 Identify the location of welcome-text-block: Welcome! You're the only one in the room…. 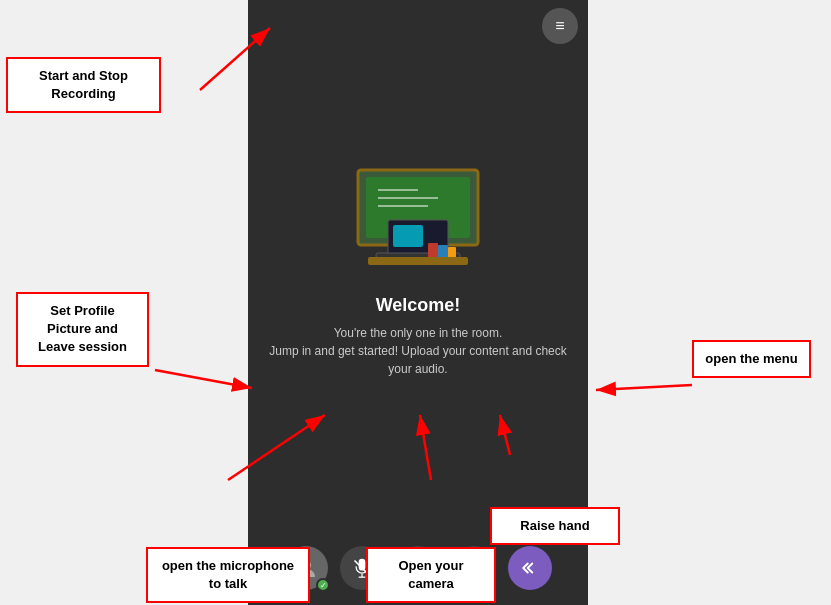
(418, 336).